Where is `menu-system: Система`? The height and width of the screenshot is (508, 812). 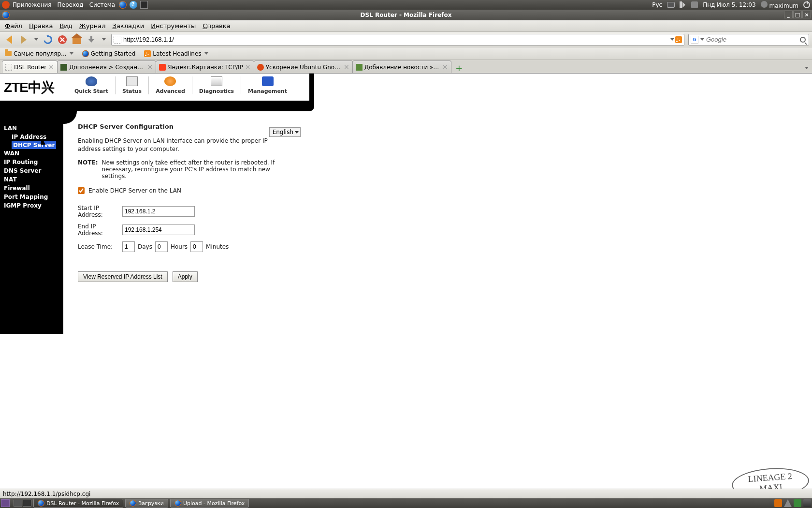
menu-system: Система is located at coordinates (102, 5).